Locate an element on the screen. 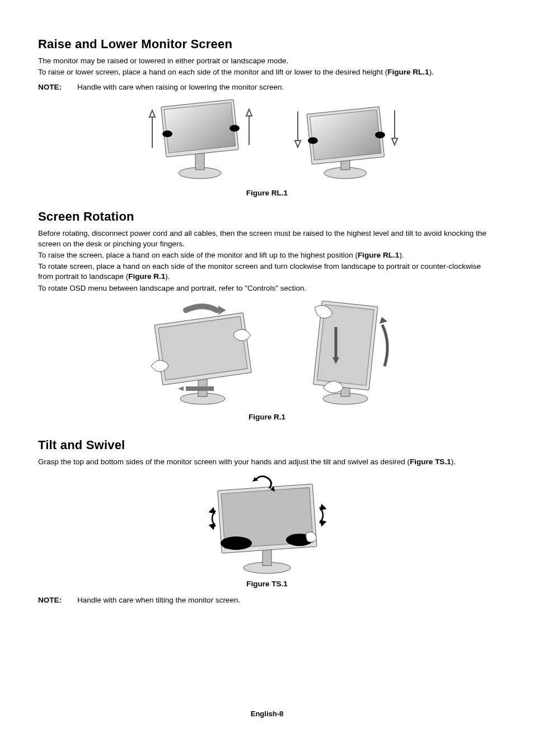  raise-lower-text-1: The monitor may be raised or lowered in … is located at coordinates (267, 61).